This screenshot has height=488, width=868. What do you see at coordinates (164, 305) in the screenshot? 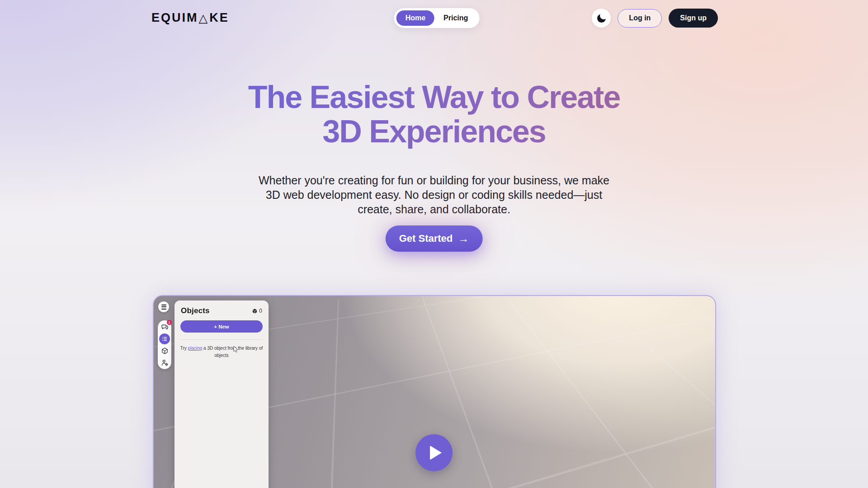
I see `menu-icon` at bounding box center [164, 305].